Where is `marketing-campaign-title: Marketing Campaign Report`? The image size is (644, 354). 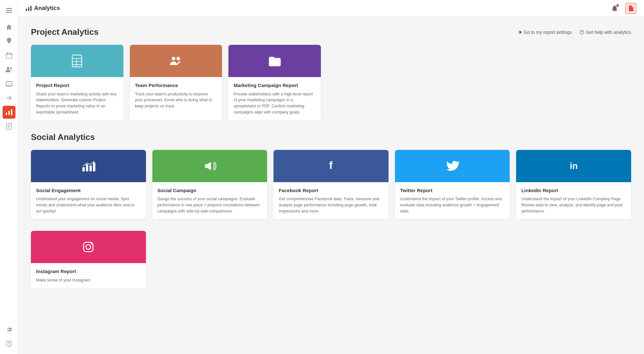
marketing-campaign-title: Marketing Campaign Report is located at coordinates (274, 85).